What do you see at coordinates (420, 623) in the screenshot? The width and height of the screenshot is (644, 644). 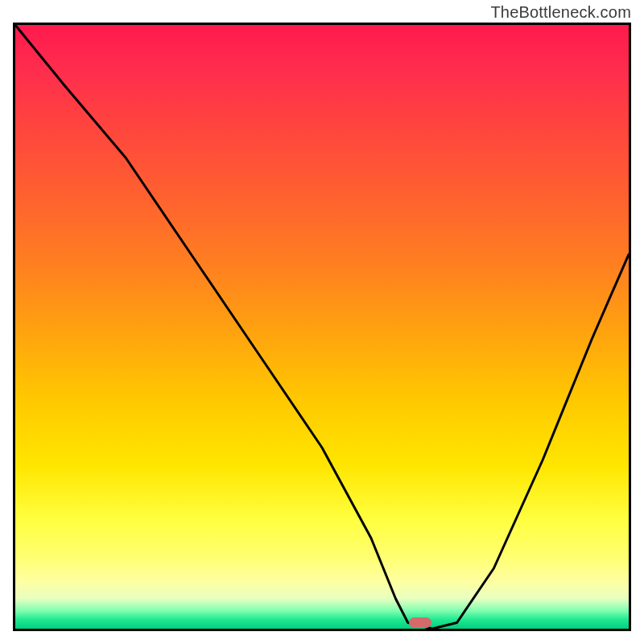 I see `optimal-point-marker` at bounding box center [420, 623].